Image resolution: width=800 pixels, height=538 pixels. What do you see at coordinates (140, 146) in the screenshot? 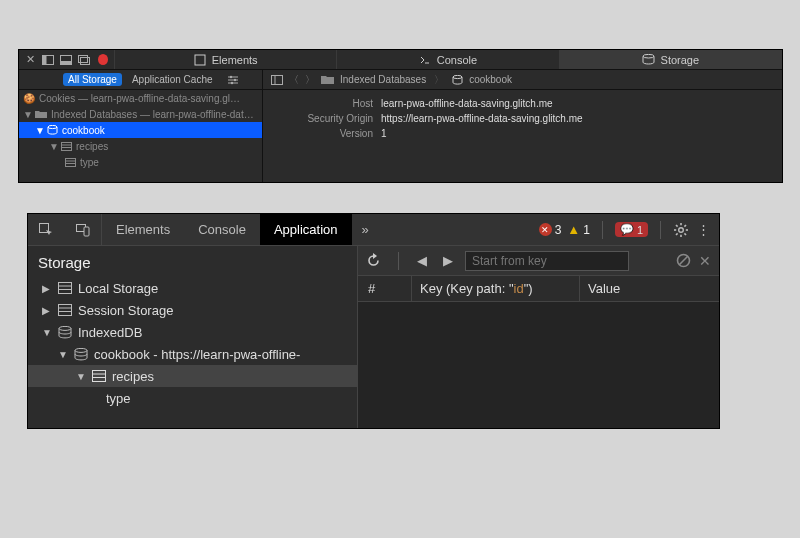
I see `tree-recipes: ▼ recipes` at bounding box center [140, 146].